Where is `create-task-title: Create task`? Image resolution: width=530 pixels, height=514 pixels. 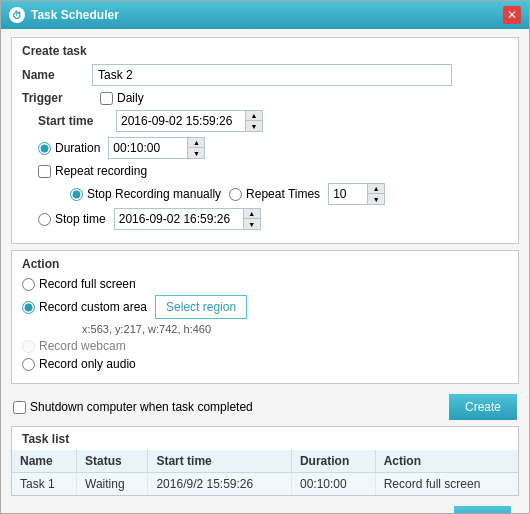
create-task-title: Create task is located at coordinates (265, 51).